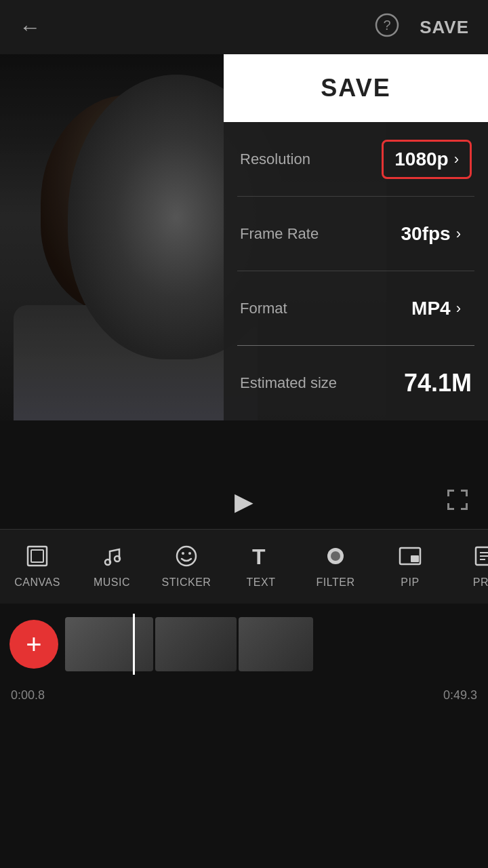  I want to click on resolution-label: Resolution, so click(275, 159).